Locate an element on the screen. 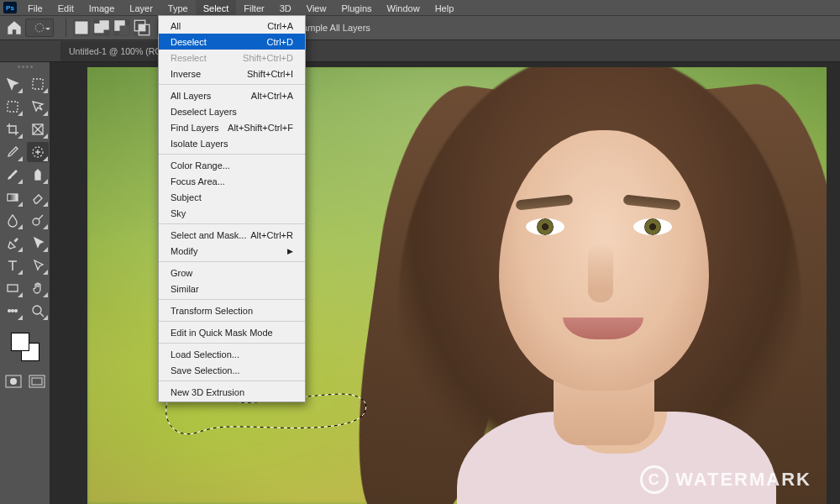 The height and width of the screenshot is (504, 840). zoom-tool is located at coordinates (38, 311).